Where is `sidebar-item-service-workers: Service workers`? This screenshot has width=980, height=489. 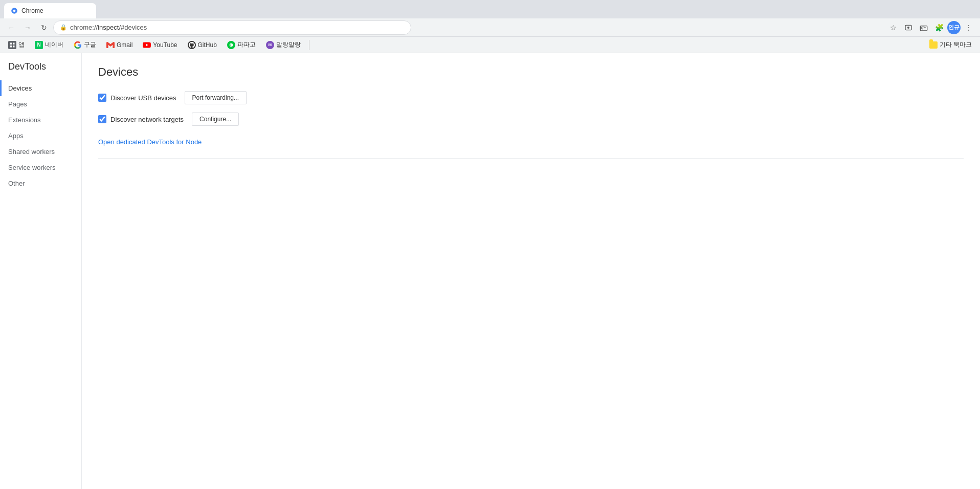
sidebar-item-service-workers: Service workers is located at coordinates (41, 168).